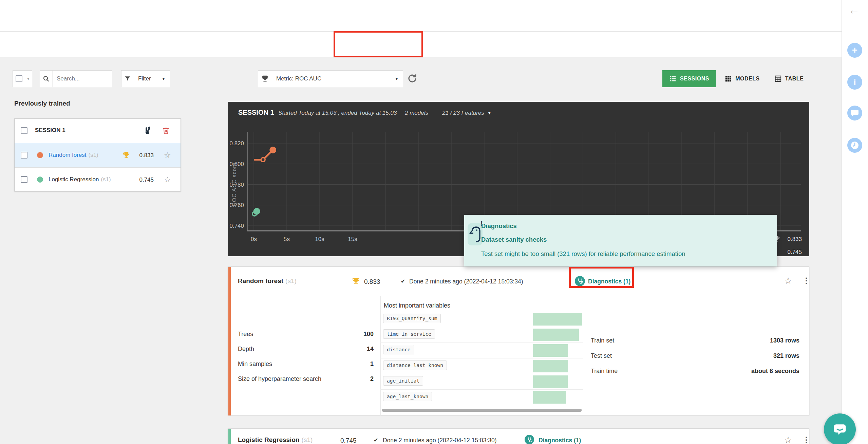  I want to click on right-rail, so click(855, 222).